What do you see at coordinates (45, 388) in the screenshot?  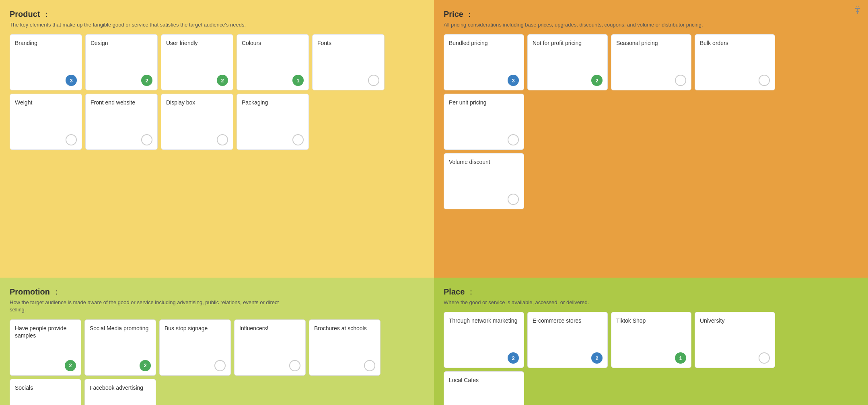 I see `card-label: Socials` at bounding box center [45, 388].